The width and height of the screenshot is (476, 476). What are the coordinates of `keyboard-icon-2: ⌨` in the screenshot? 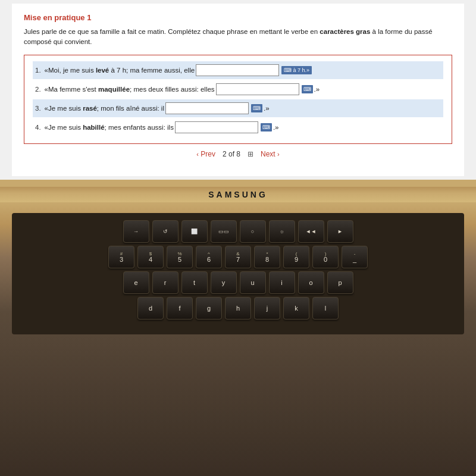 It's located at (307, 89).